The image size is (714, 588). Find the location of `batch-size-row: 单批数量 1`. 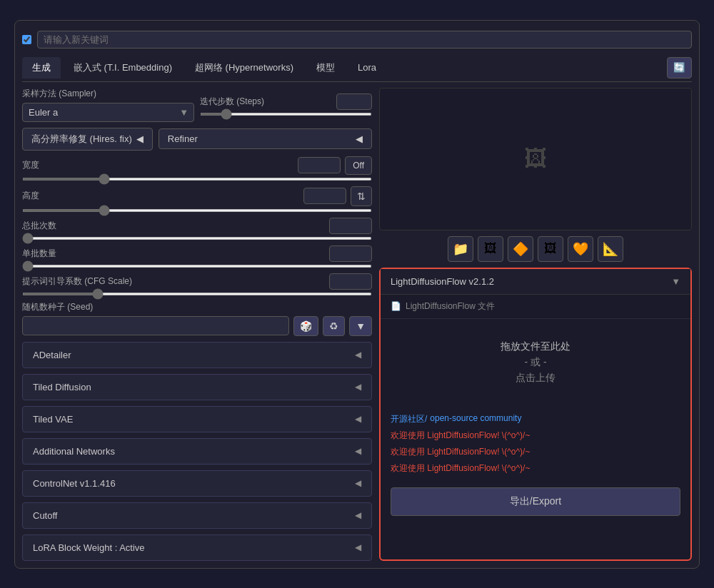

batch-size-row: 单批数量 1 is located at coordinates (197, 257).